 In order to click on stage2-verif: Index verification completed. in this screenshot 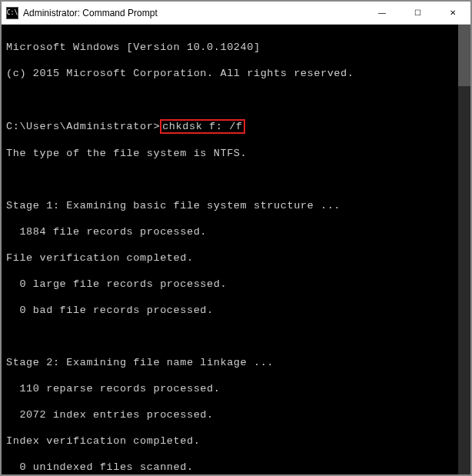, I will do `click(236, 441)`.